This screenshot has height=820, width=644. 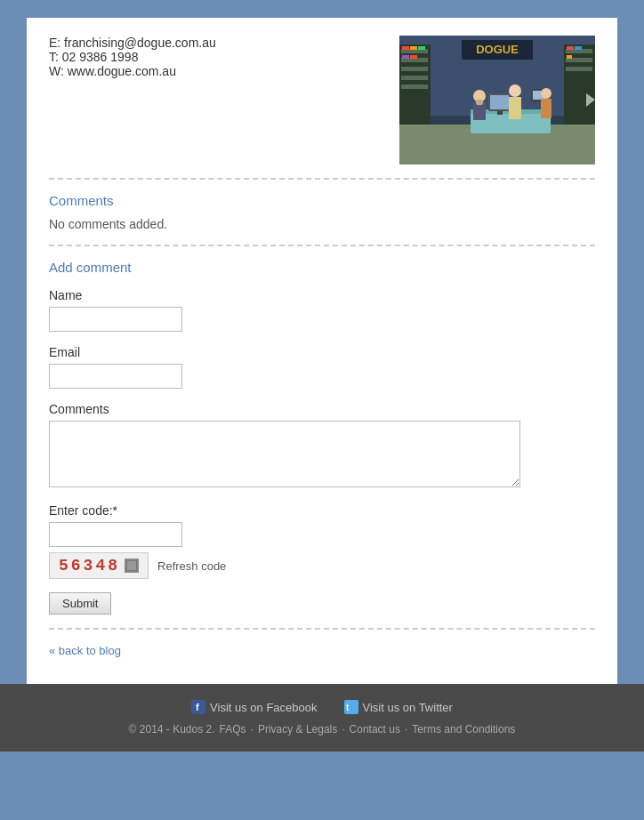 What do you see at coordinates (116, 376) in the screenshot?
I see `email-input` at bounding box center [116, 376].